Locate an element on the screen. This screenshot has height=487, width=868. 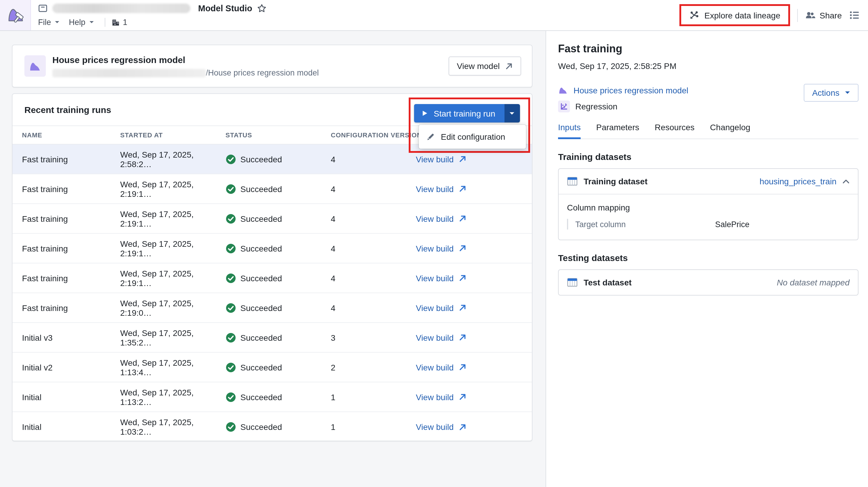
run-name: Fast training is located at coordinates (71, 248).